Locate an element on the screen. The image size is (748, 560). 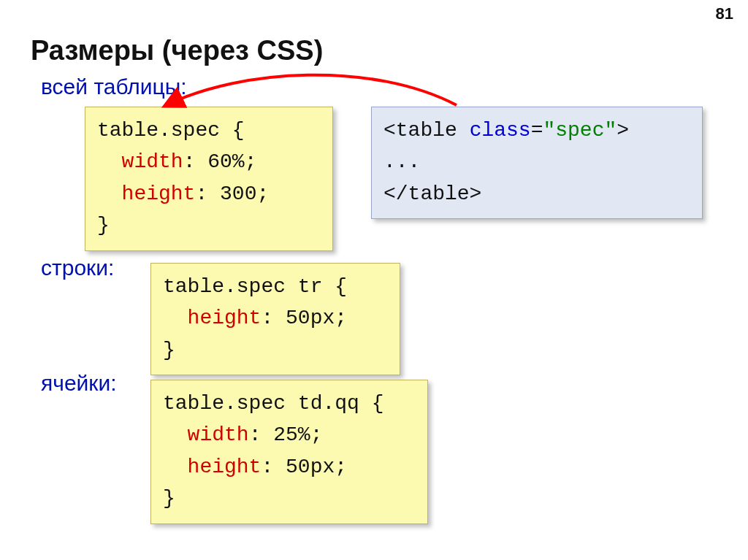
code-text: </table> is located at coordinates (432, 194).